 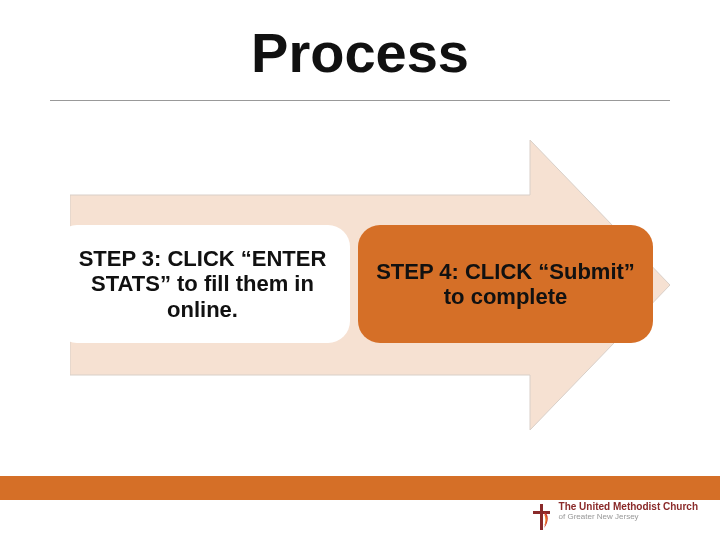 What do you see at coordinates (360, 488) in the screenshot?
I see `footer-accent-bar` at bounding box center [360, 488].